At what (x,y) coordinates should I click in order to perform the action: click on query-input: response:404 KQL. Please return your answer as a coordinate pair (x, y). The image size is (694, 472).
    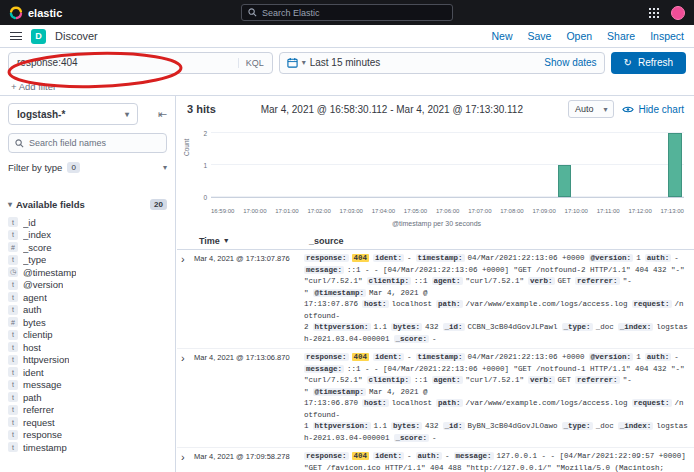
    Looking at the image, I should click on (140, 63).